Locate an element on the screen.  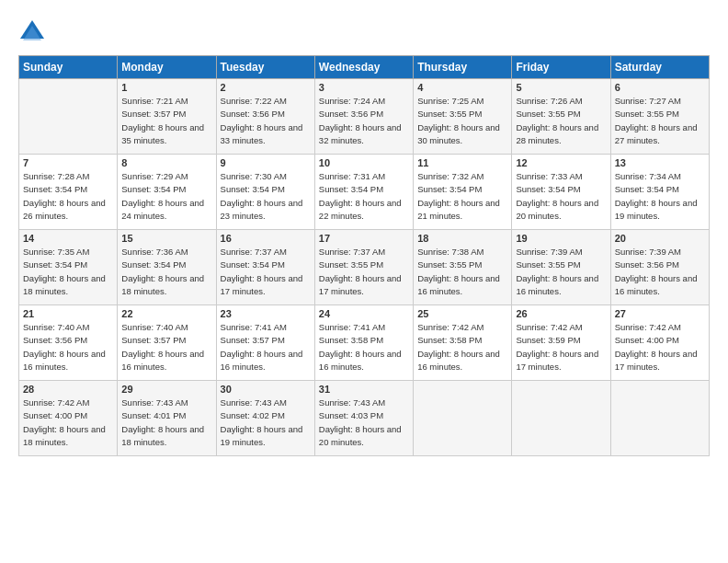
day-number: 18 is located at coordinates (462, 238).